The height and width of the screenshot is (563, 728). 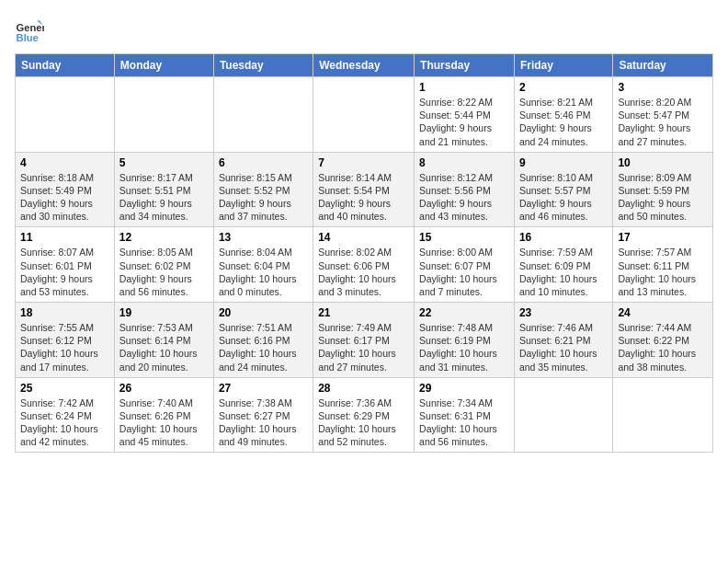 I want to click on week-row-1: 4Sunrise: 8:18 AM Sunset: 5:49 PM Daylig…, so click(x=364, y=190).